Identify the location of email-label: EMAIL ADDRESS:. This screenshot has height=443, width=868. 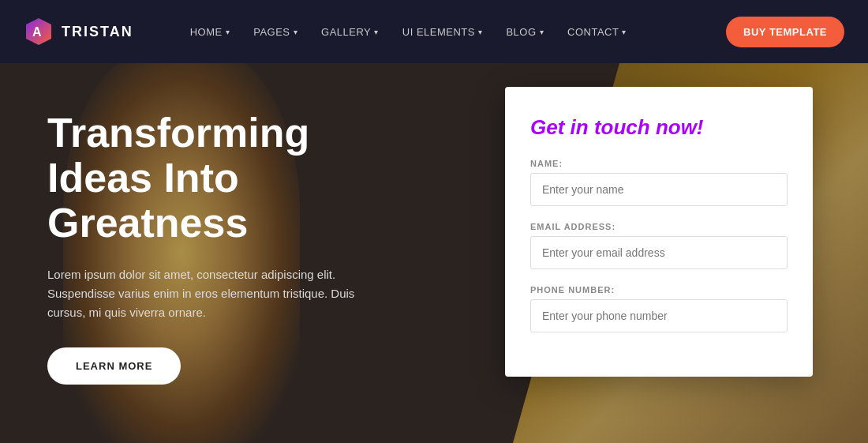
(659, 227).